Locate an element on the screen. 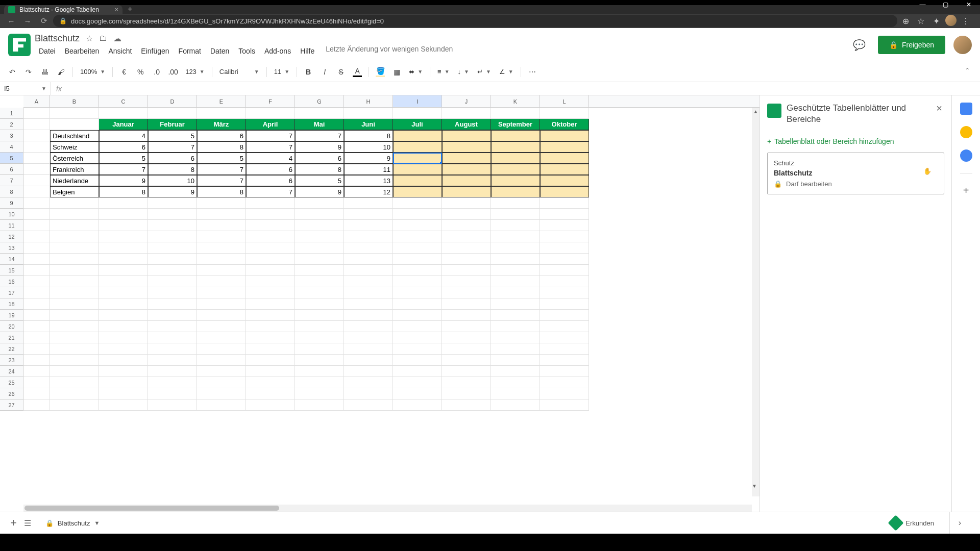 This screenshot has height=551, width=980. row-header: 2 is located at coordinates (11, 124).